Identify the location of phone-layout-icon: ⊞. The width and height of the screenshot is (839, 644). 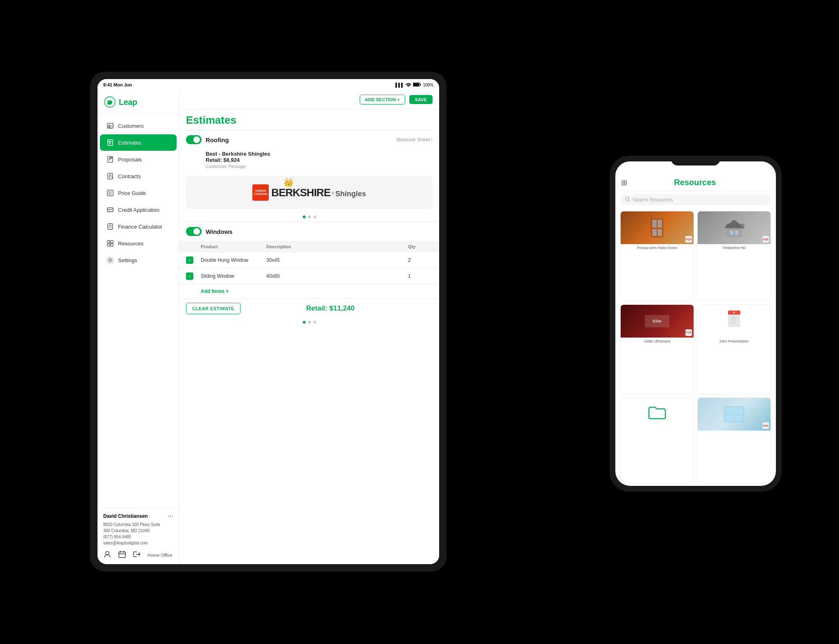
(624, 183).